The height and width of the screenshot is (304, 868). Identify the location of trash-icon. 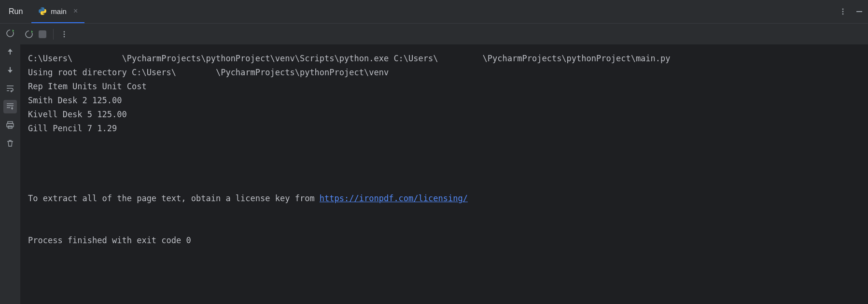
(10, 143).